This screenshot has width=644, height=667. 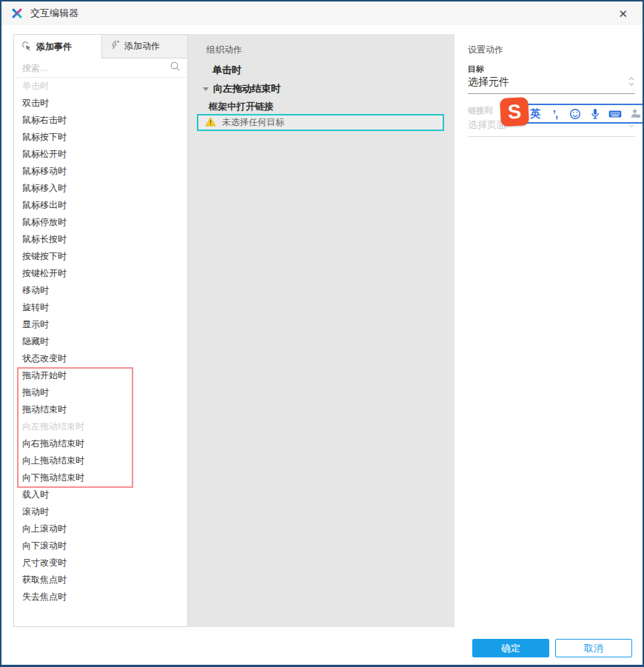 I want to click on chevron-updown-icon, so click(x=631, y=83).